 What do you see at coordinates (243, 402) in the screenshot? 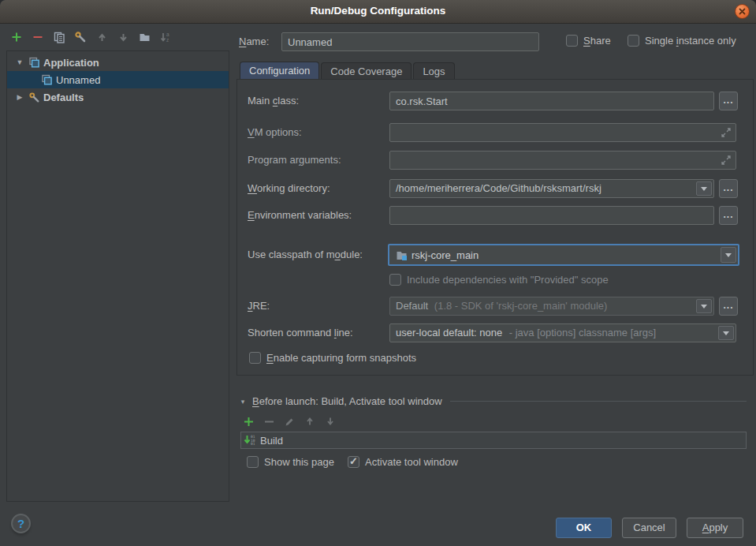
I see `section-collapse-icon: ▾` at bounding box center [243, 402].